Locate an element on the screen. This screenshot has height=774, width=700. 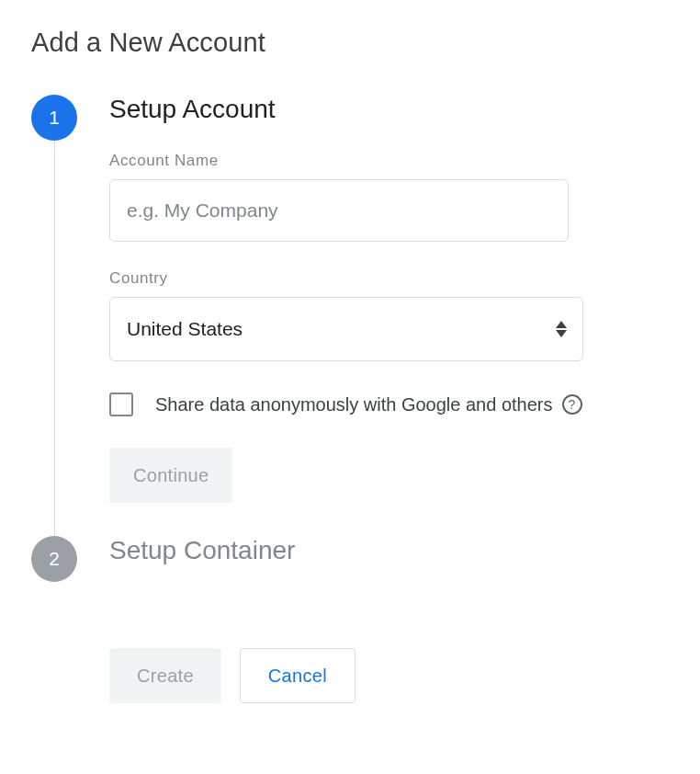
country-label: Country is located at coordinates (390, 279).